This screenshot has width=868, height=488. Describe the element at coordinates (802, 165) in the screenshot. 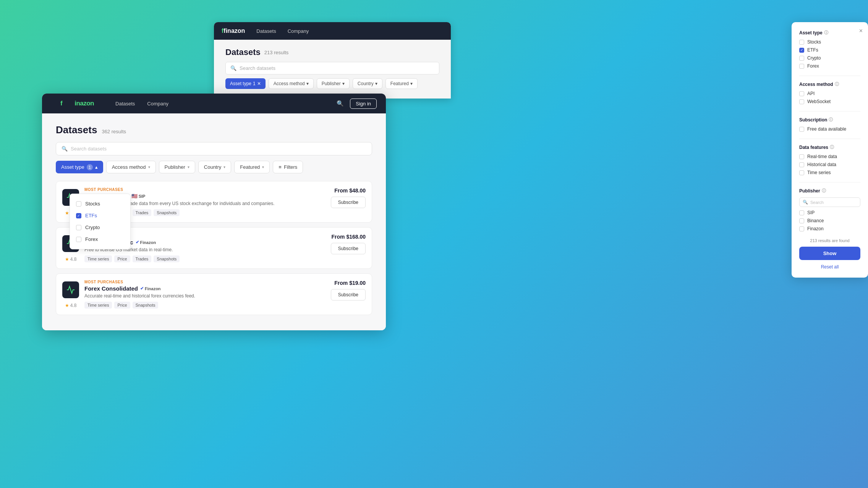

I see `panel-checkbox-historical` at that location.